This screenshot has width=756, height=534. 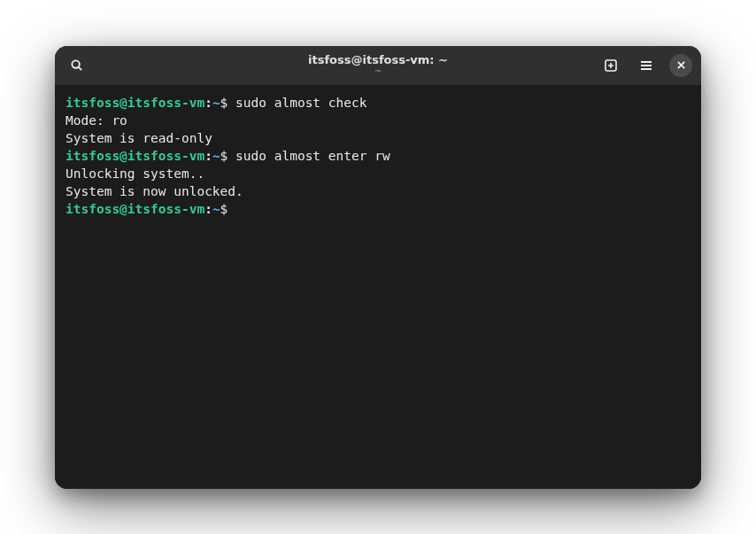 I want to click on command-text, so click(x=232, y=209).